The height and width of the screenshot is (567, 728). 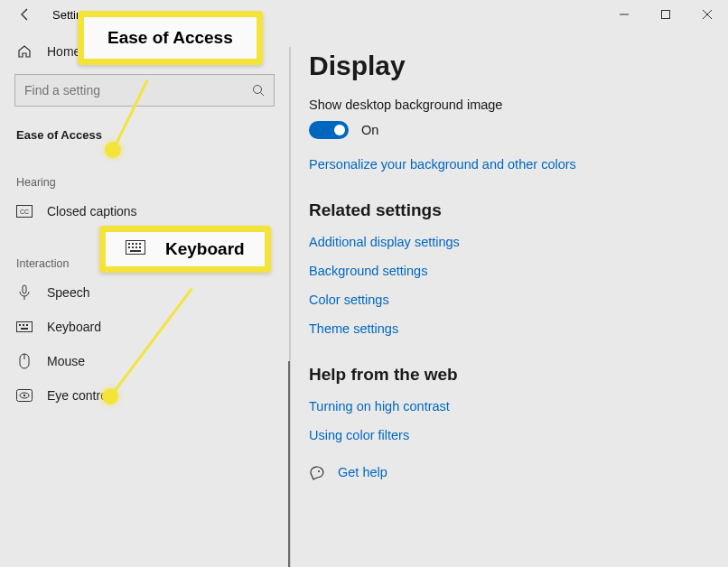 I want to click on closed-captions-label: Closed captions, so click(x=92, y=211).